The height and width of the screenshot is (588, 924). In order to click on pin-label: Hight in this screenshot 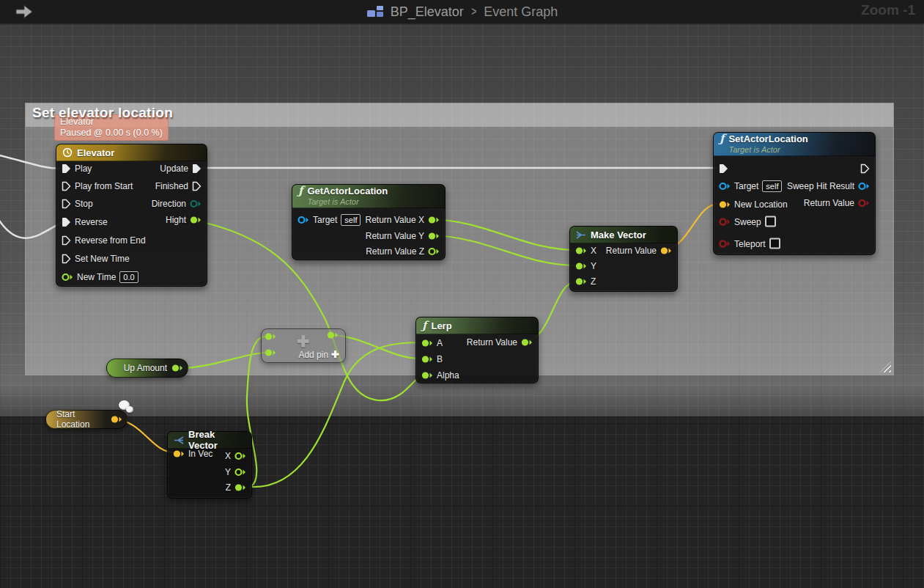, I will do `click(176, 220)`.